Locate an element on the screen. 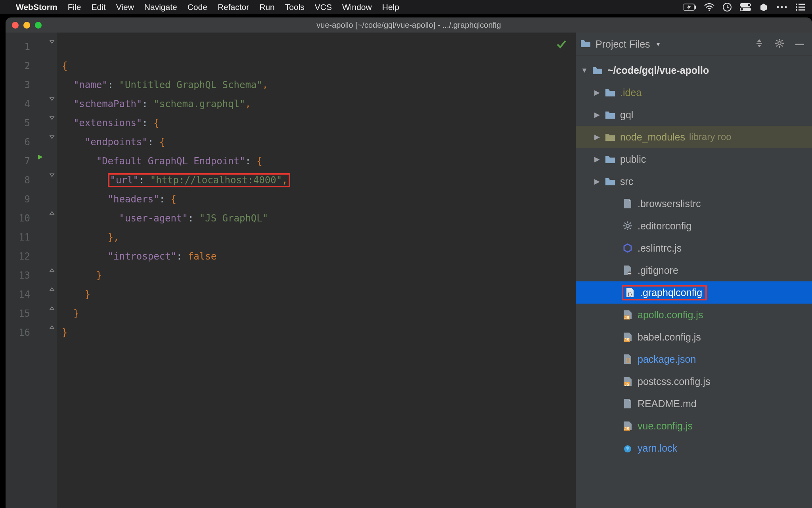  toggle-icon is located at coordinates (745, 7).